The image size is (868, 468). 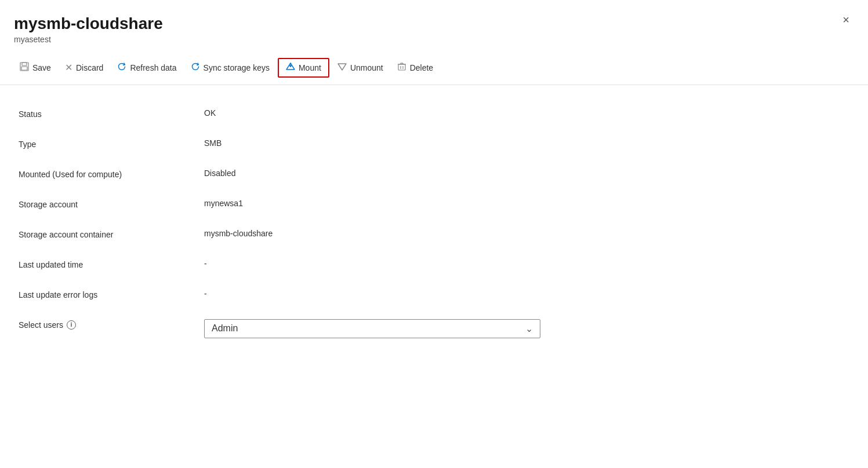 I want to click on refresh-button: Refresh data, so click(x=147, y=67).